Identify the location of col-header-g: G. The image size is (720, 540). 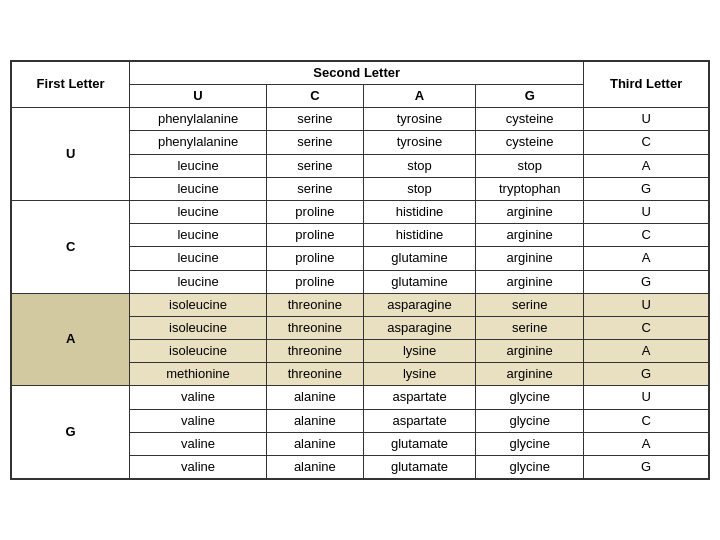
(530, 96).